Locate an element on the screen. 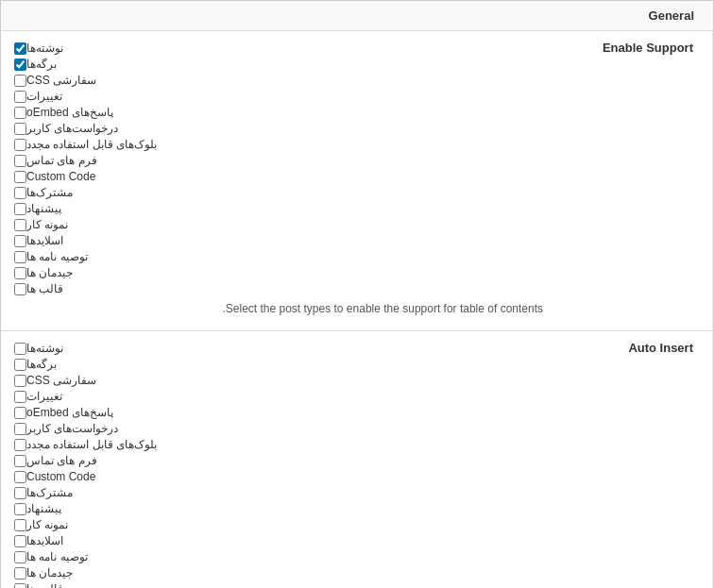 This screenshot has width=714, height=588. auto-insert-item-label-10: پیشنهاد is located at coordinates (43, 509).